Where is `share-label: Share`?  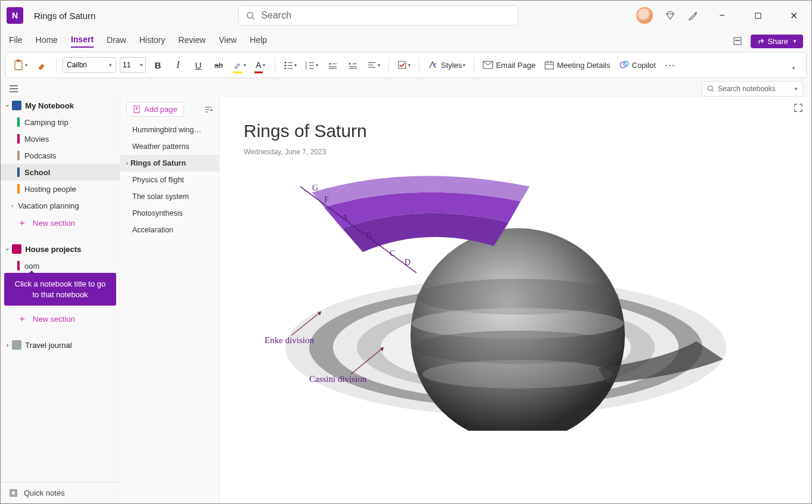 share-label: Share is located at coordinates (778, 42).